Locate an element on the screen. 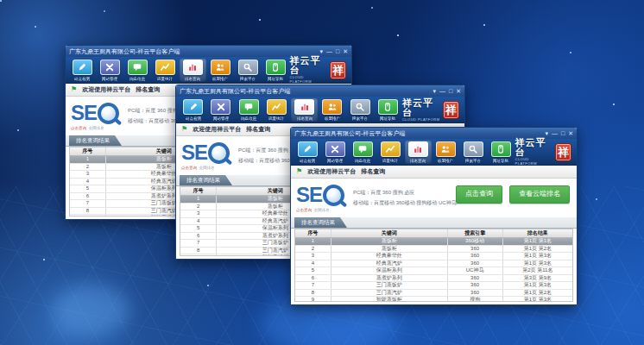 Image resolution: width=644 pixels, height=345 pixels. table-row: 6蒸煮炉系列360第3页 第9名 is located at coordinates (433, 279).